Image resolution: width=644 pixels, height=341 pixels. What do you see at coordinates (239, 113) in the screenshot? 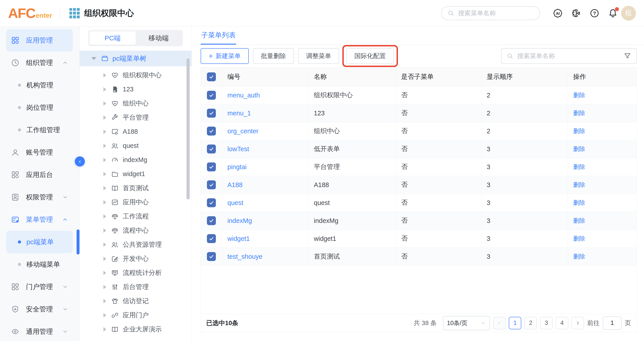
I see `menu-id-link: menu_1` at bounding box center [239, 113].